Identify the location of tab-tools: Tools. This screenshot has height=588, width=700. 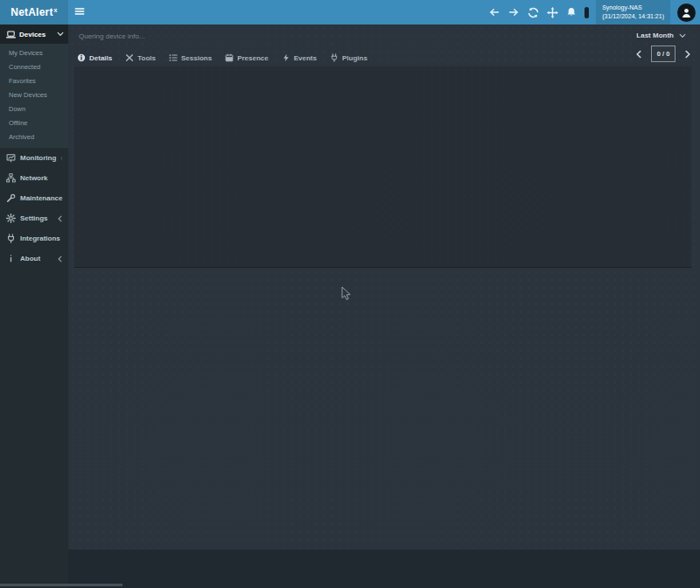
(140, 58).